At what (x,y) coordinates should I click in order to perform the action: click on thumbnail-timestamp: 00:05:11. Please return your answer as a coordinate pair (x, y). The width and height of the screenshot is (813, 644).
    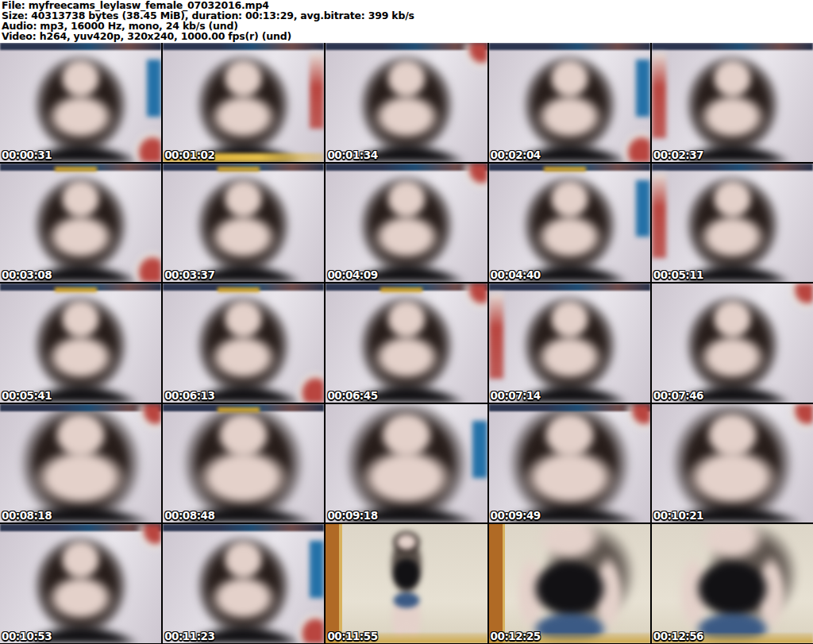
    Looking at the image, I should click on (678, 275).